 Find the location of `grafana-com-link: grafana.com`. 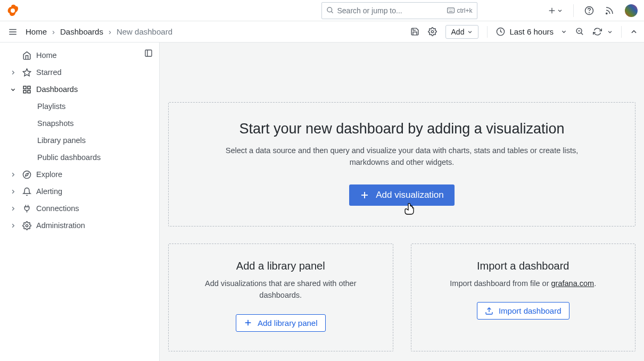

grafana-com-link: grafana.com is located at coordinates (573, 283).